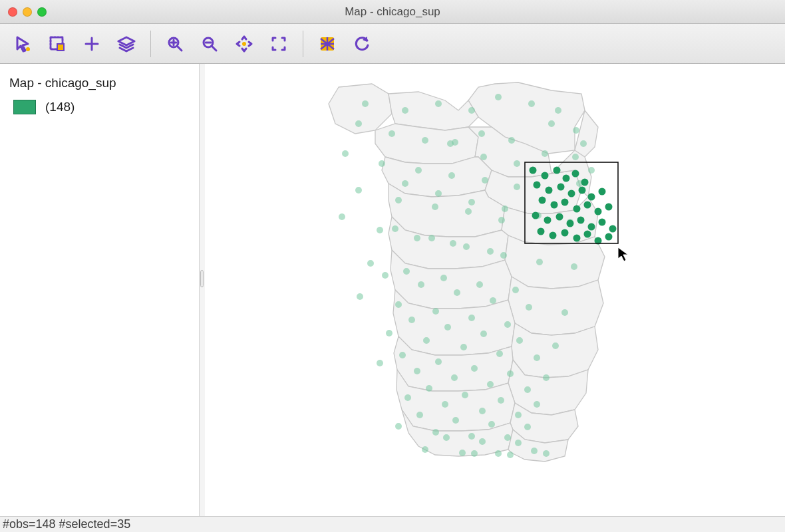 This screenshot has width=785, height=532. I want to click on pointer-tool-button, so click(23, 44).